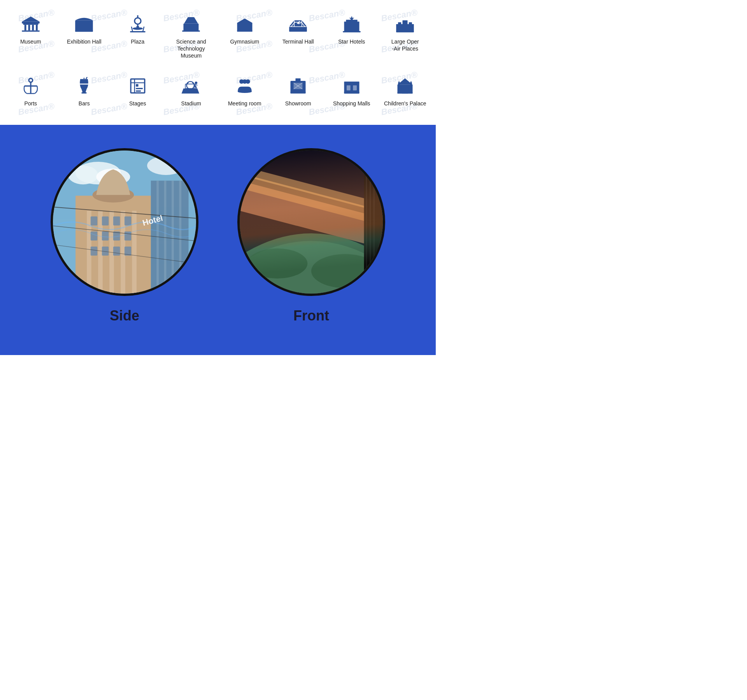 The width and height of the screenshot is (747, 700). I want to click on star-hotels-label: Star Hotels, so click(352, 42).